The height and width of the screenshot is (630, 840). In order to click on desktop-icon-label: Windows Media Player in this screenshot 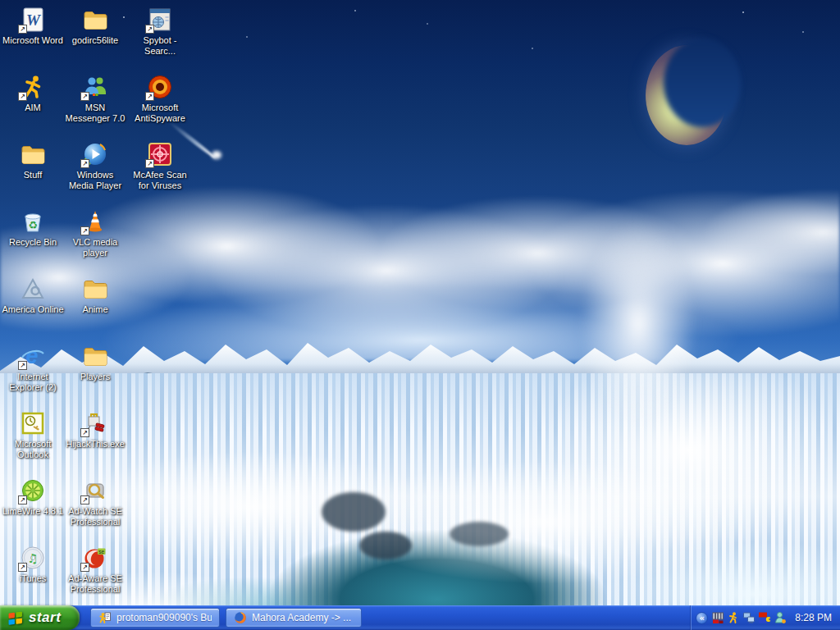, I will do `click(95, 180)`.